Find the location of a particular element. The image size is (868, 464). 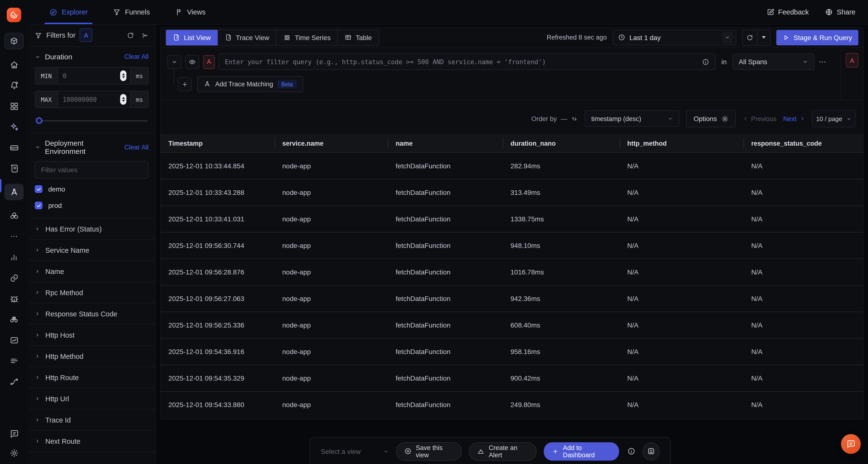

traces-route-icon is located at coordinates (14, 192).